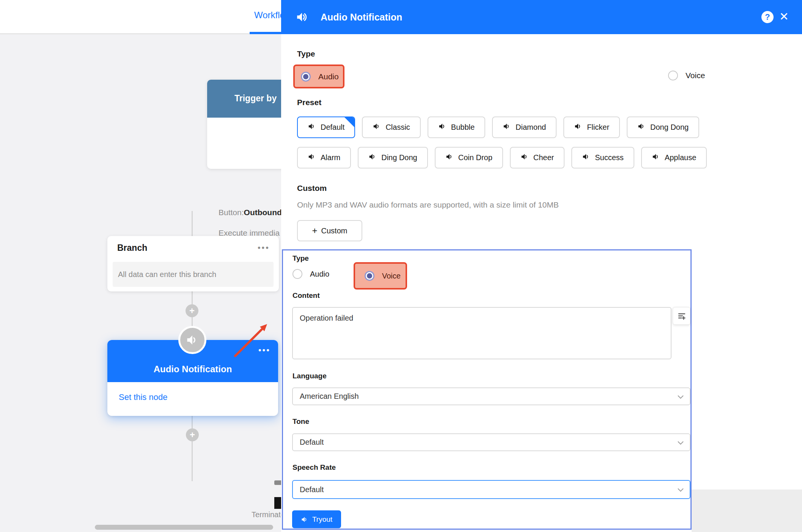 This screenshot has height=532, width=802. I want to click on preset-button-label: Bubble, so click(463, 127).